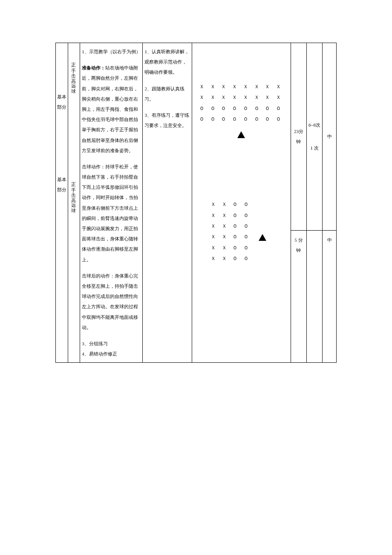 The width and height of the screenshot is (392, 555). What do you see at coordinates (111, 344) in the screenshot?
I see `teach-item3: 3、分组练习` at bounding box center [111, 344].